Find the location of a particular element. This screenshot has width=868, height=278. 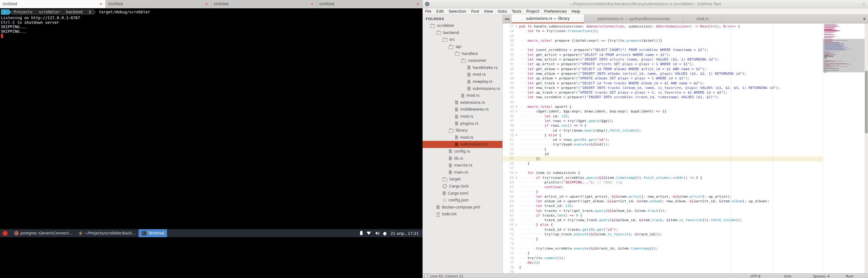

menu-item-selection: Selection is located at coordinates (458, 11).